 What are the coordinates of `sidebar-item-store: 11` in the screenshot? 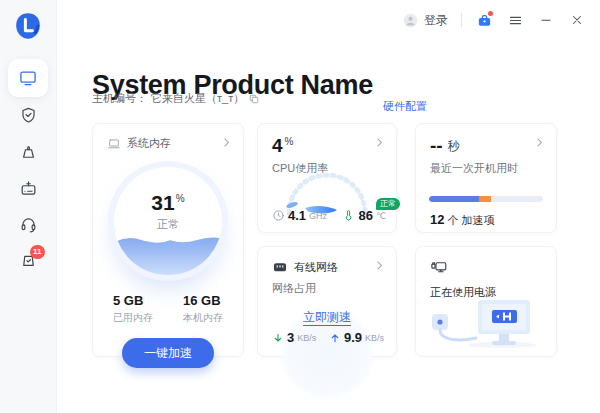 It's located at (28, 259).